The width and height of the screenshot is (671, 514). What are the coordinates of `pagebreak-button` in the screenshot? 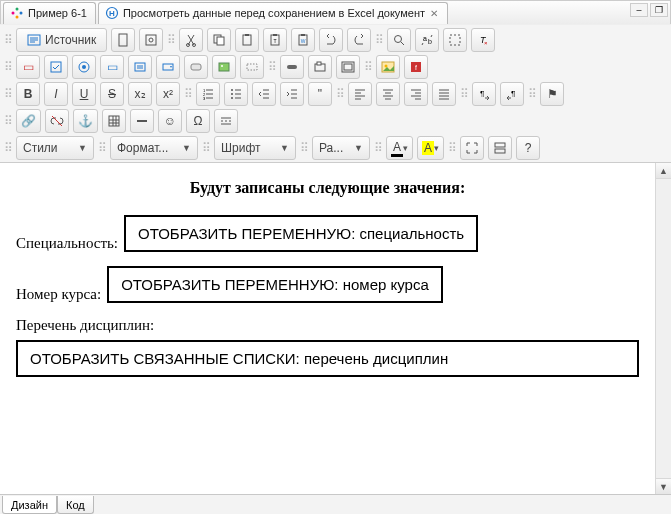 It's located at (226, 121).